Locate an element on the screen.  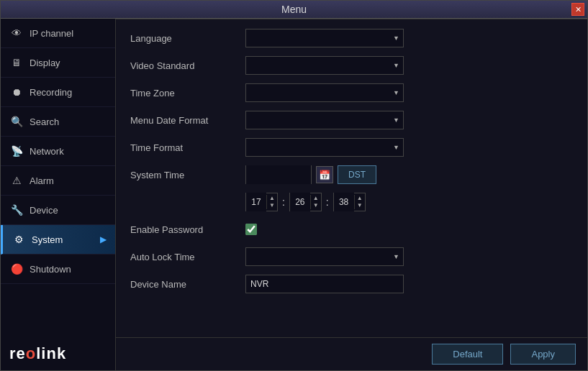
time-zone-select-wrap is located at coordinates (325, 93).